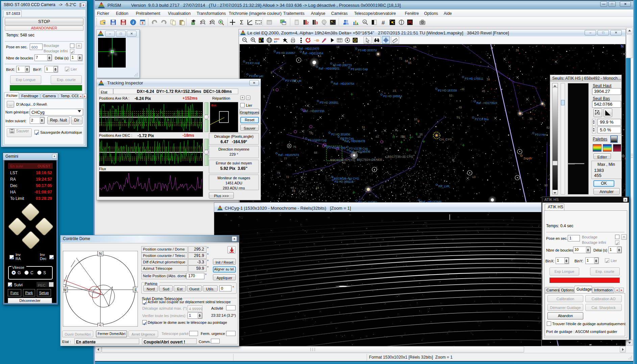 The width and height of the screenshot is (637, 364). What do you see at coordinates (400, 157) in the screenshot?
I see `svg-text: BSC7735=31 CYG` at bounding box center [400, 157].